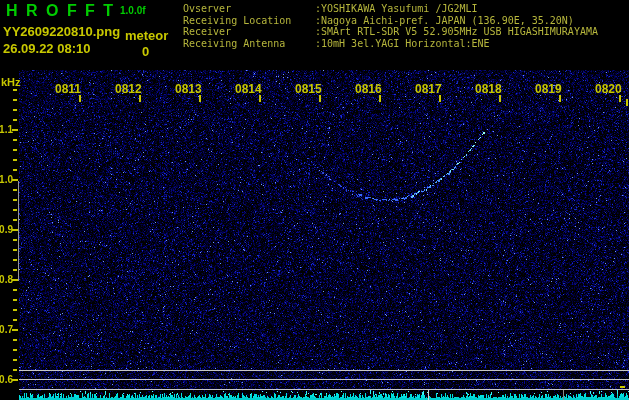 Image resolution: width=629 pixels, height=400 pixels. I want to click on time-label-0815: 0815, so click(308, 89).